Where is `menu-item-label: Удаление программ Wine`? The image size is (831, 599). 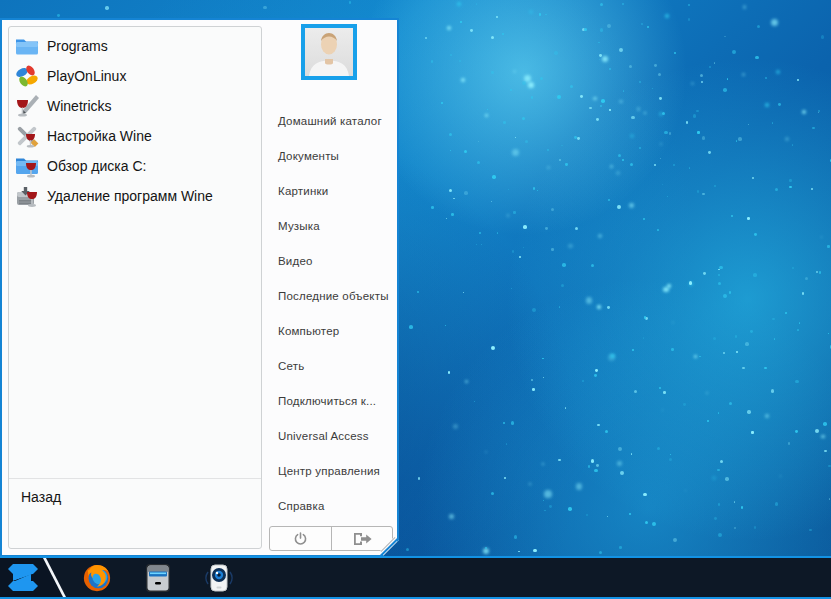 menu-item-label: Удаление программ Wine is located at coordinates (130, 196).